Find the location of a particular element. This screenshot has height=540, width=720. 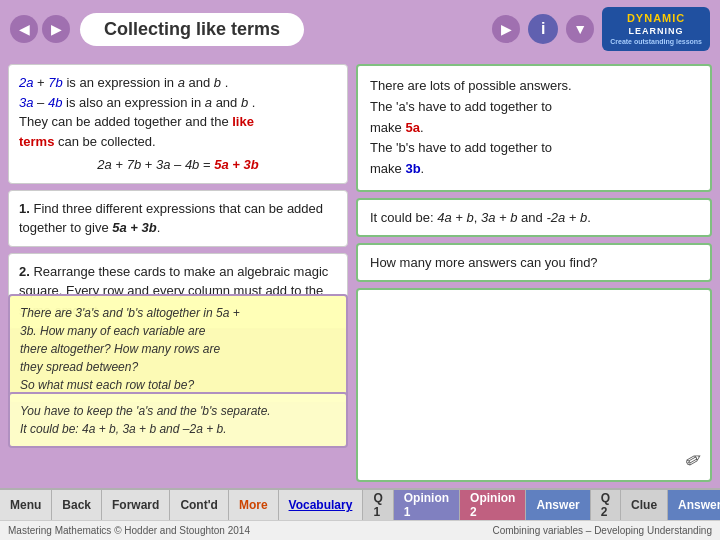

ans-line3: make 5a. is located at coordinates (534, 128).